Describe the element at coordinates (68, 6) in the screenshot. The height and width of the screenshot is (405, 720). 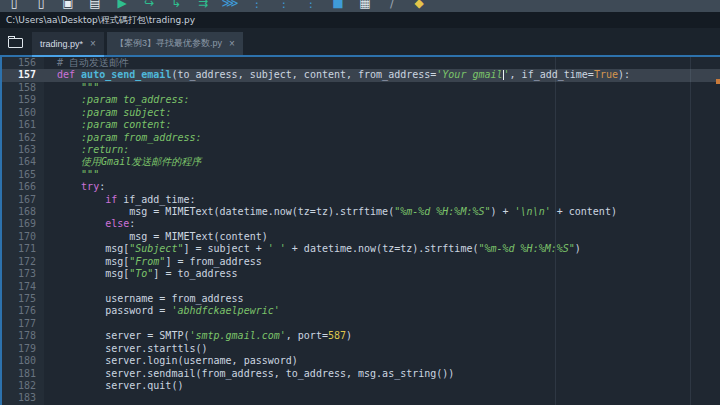
I see `save-icon: ▣` at that location.